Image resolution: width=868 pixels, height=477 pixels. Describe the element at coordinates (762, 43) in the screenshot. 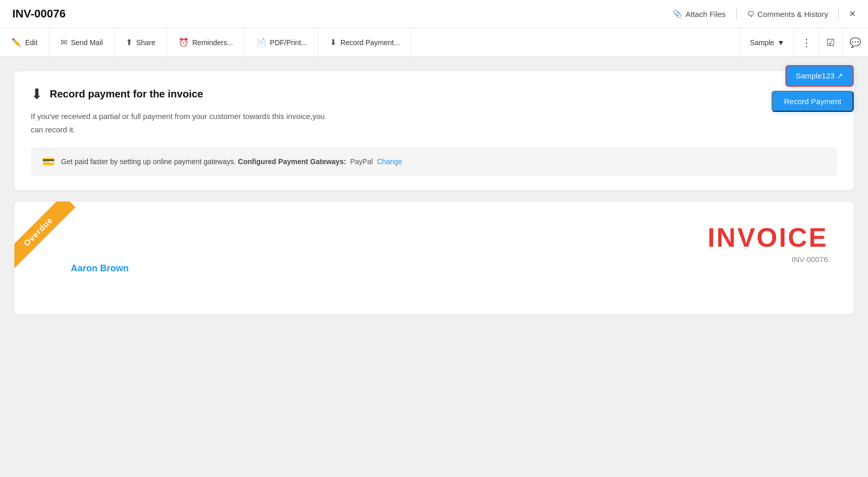

I see `sample-label: Sample` at that location.